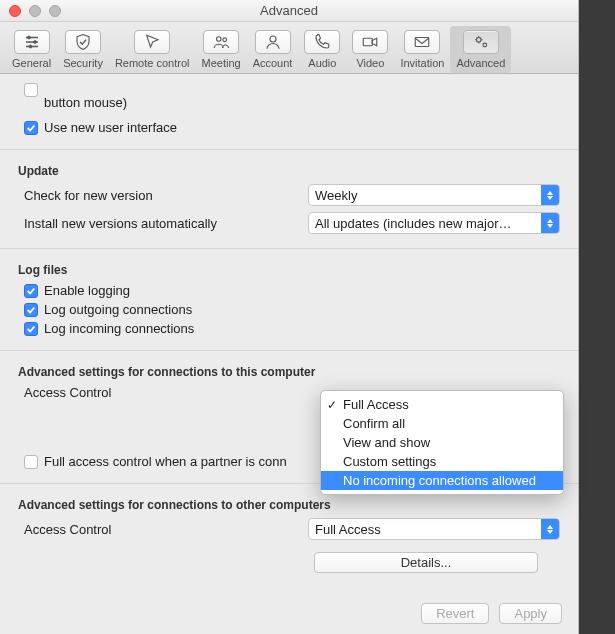 The width and height of the screenshot is (615, 634). What do you see at coordinates (32, 50) in the screenshot?
I see `tab-general: General` at bounding box center [32, 50].